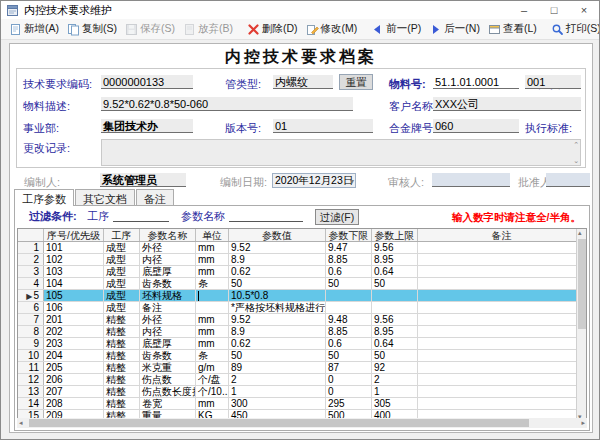  What do you see at coordinates (512, 29) in the screenshot?
I see `toolbar-button-view: 查看(L)` at bounding box center [512, 29].